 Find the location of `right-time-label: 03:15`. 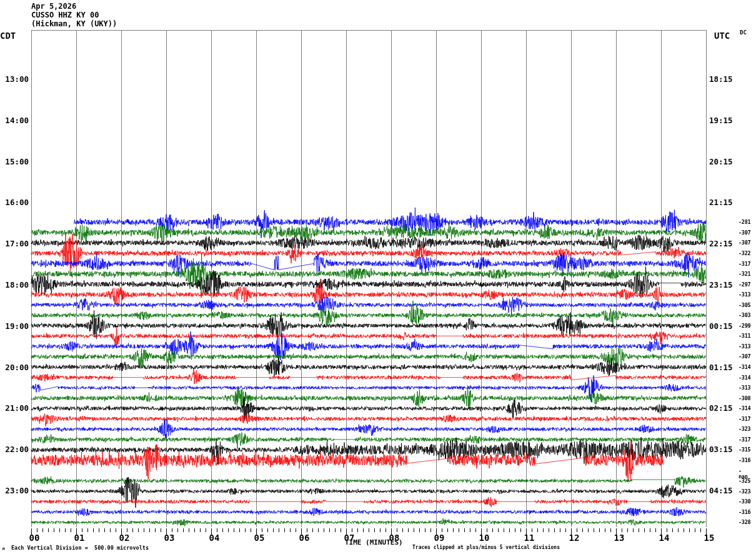

right-time-label: 03:15 is located at coordinates (724, 450).